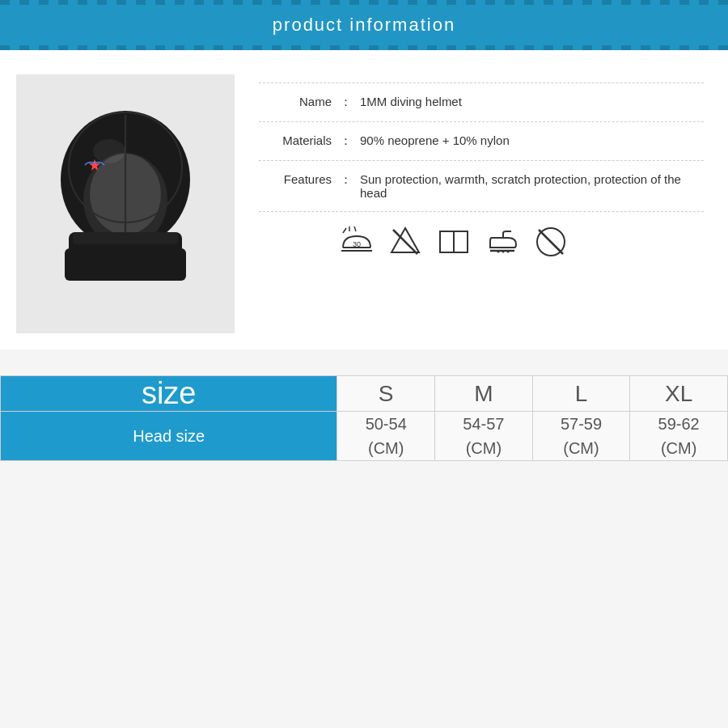 The height and width of the screenshot is (728, 728). Describe the element at coordinates (581, 437) in the screenshot. I see `size-l-value: 57-59(CM)` at that location.